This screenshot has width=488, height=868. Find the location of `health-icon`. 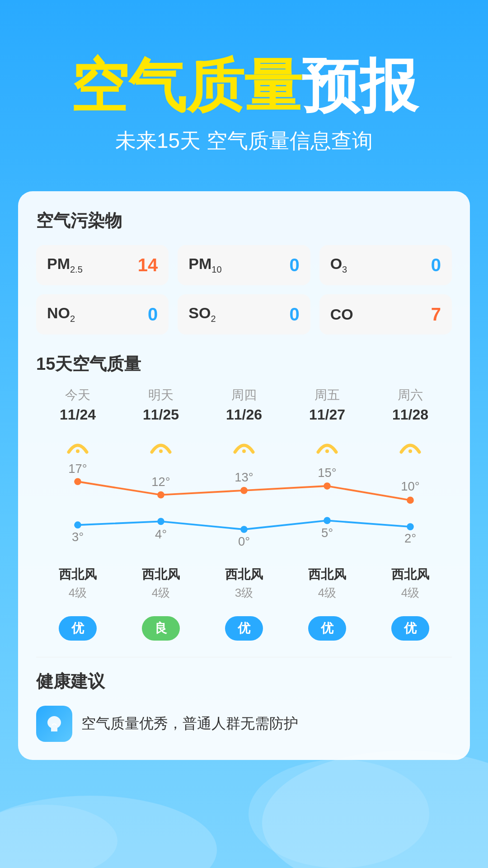

health-icon is located at coordinates (54, 724).